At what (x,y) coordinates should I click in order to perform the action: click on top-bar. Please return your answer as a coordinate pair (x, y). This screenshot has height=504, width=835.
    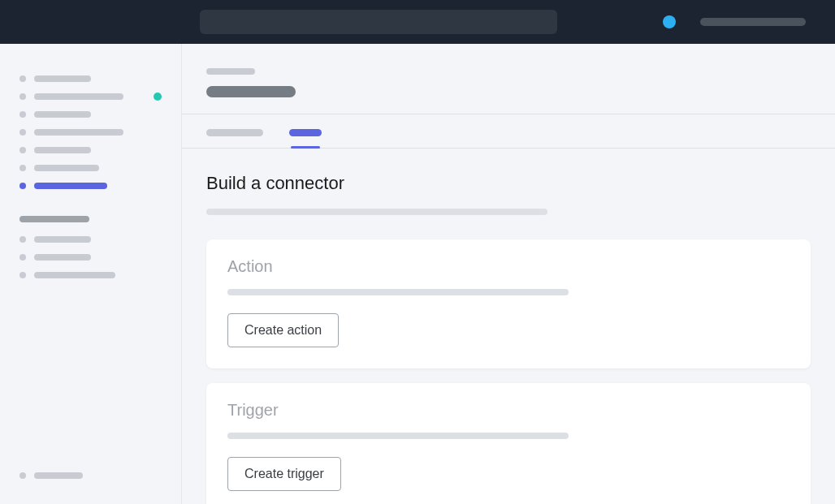
    Looking at the image, I should click on (418, 22).